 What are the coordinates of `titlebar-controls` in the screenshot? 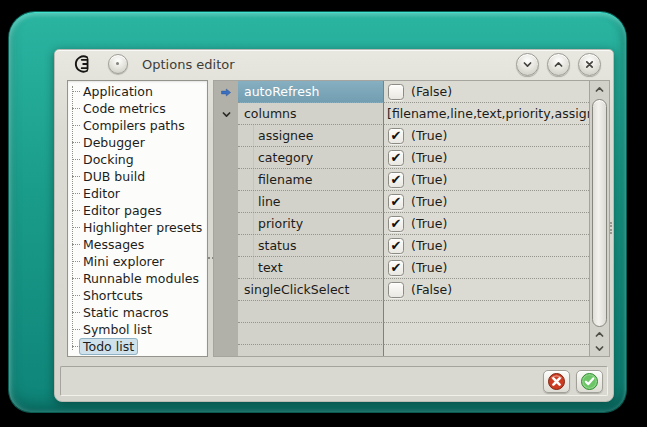 It's located at (558, 64).